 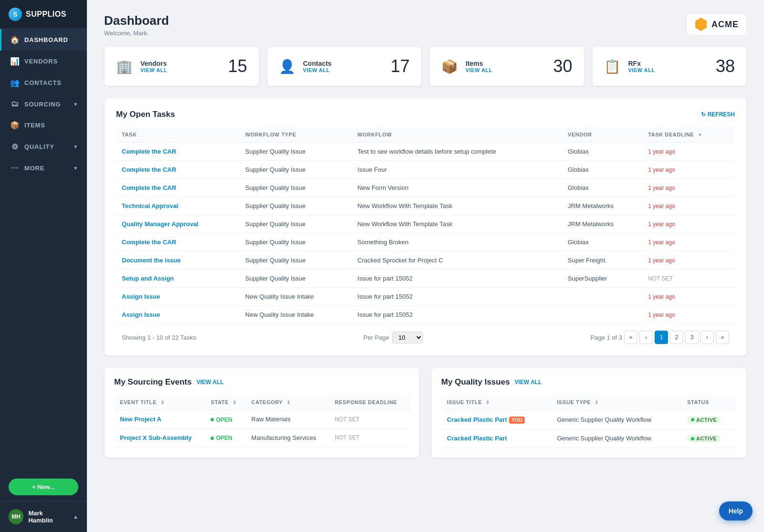 What do you see at coordinates (408, 338) in the screenshot?
I see `per-page-select: 102550` at bounding box center [408, 338].